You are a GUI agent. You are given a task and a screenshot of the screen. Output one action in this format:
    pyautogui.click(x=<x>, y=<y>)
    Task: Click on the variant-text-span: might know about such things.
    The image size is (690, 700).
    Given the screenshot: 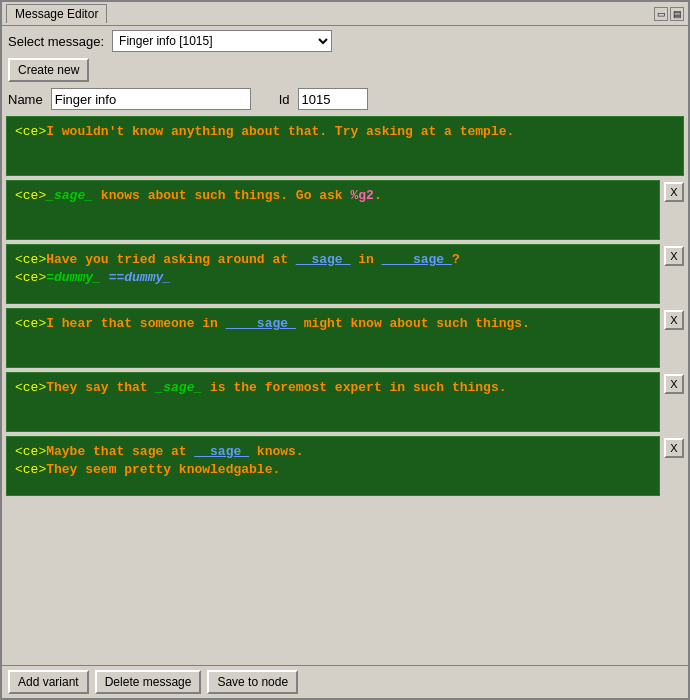 What is the action you would take?
    pyautogui.click(x=413, y=324)
    